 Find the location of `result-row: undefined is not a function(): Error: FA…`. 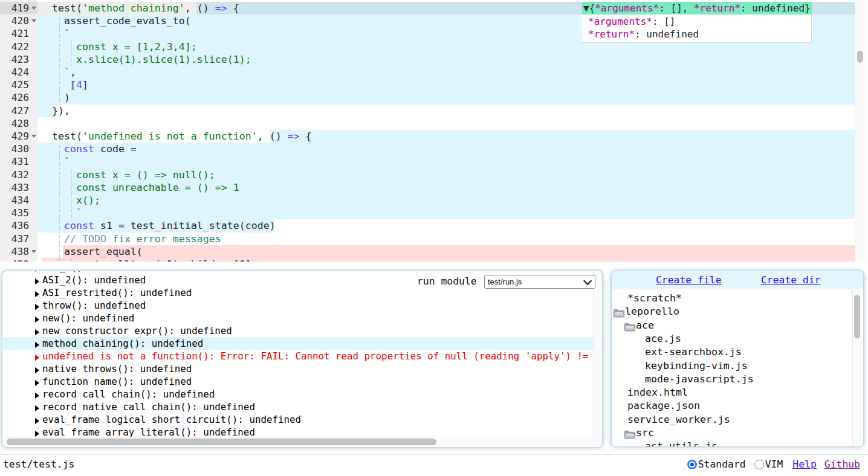

result-row: undefined is not a function(): Error: FA… is located at coordinates (298, 356).